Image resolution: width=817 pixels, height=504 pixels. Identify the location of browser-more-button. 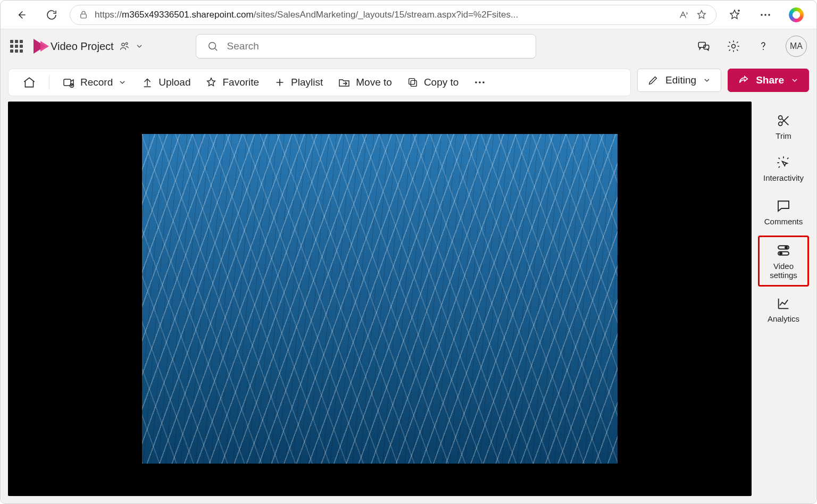
(765, 15).